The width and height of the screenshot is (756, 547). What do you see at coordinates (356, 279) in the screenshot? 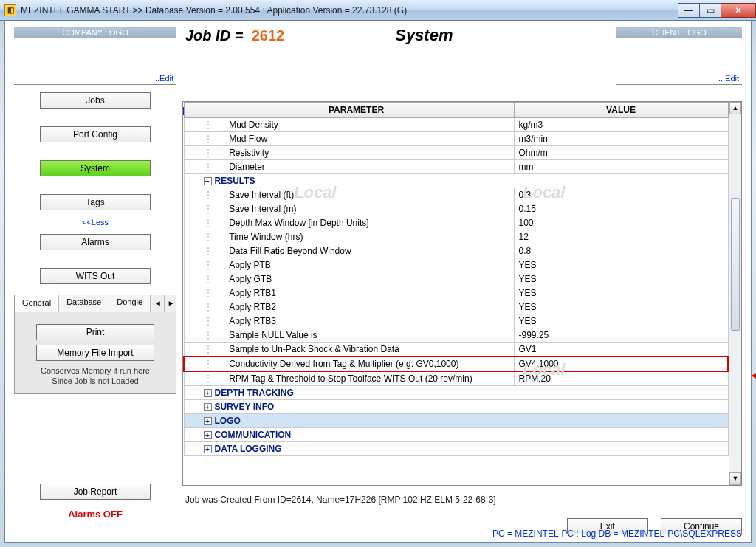
I see `param-cell: ⋮ Apply GTB` at bounding box center [356, 279].